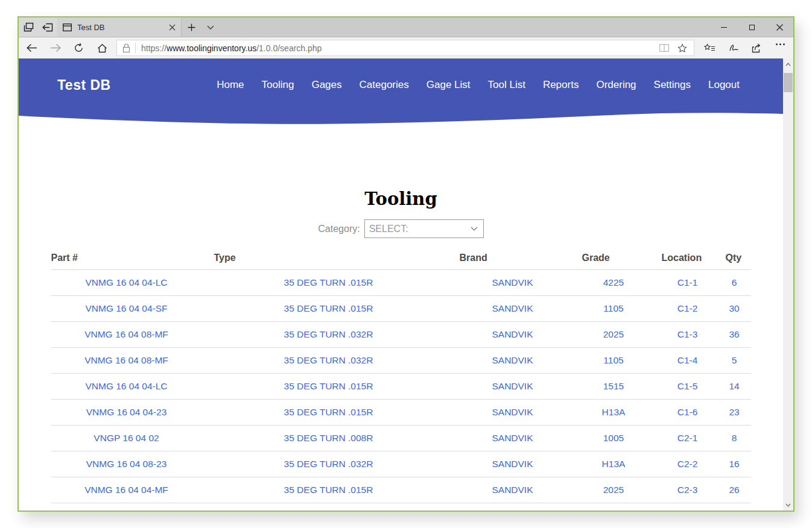  I want to click on close-window-button, so click(779, 27).